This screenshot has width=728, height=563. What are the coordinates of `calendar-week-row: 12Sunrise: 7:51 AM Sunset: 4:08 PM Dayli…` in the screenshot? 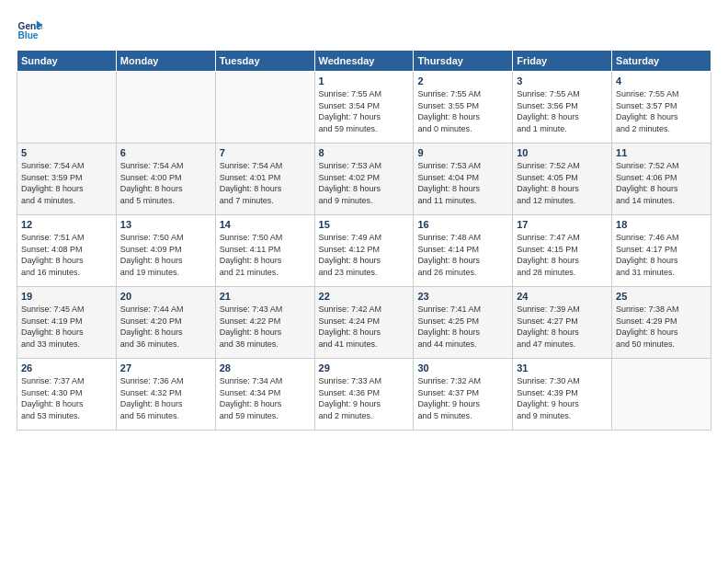 It's located at (364, 251).